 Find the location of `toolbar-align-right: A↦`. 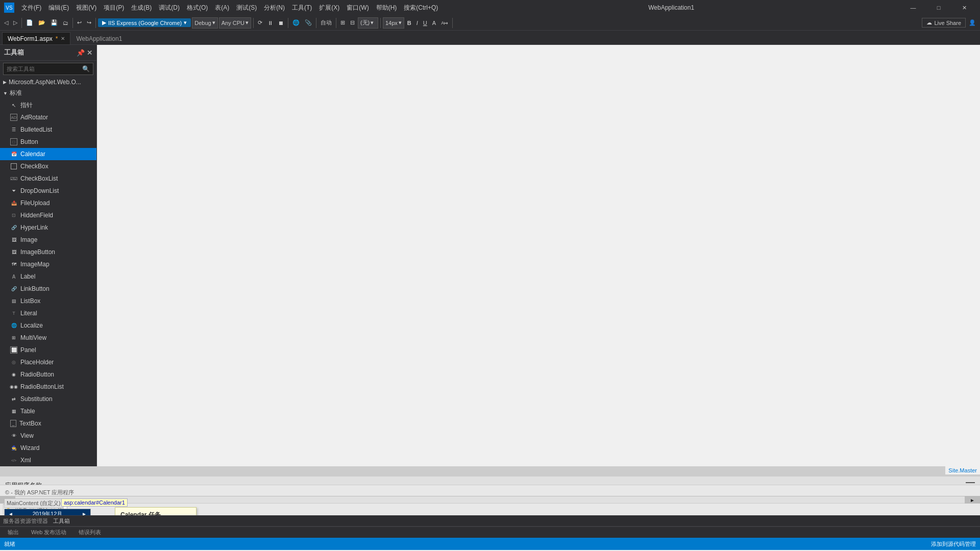

toolbar-align-right: A↦ is located at coordinates (445, 23).